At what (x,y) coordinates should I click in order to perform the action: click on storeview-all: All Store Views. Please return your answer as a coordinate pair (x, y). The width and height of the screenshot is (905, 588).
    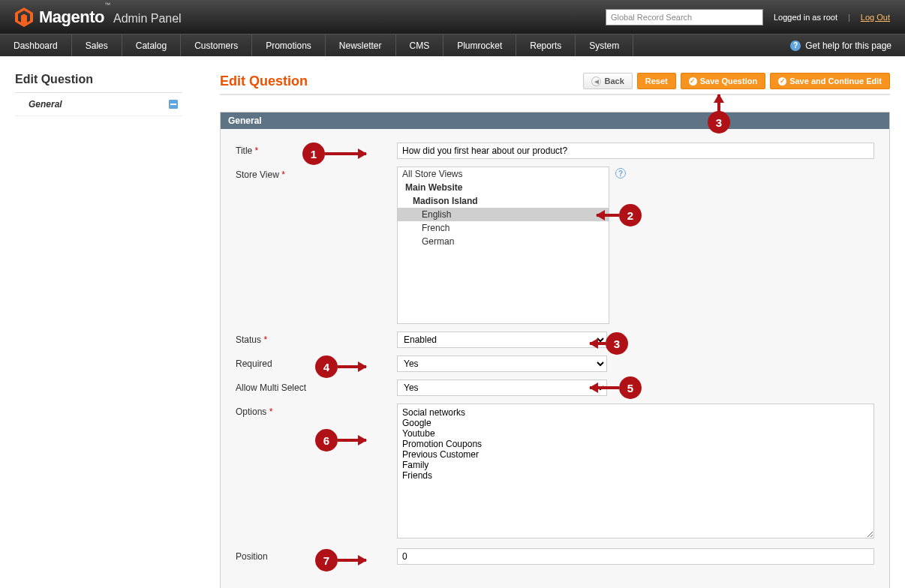
    Looking at the image, I should click on (503, 174).